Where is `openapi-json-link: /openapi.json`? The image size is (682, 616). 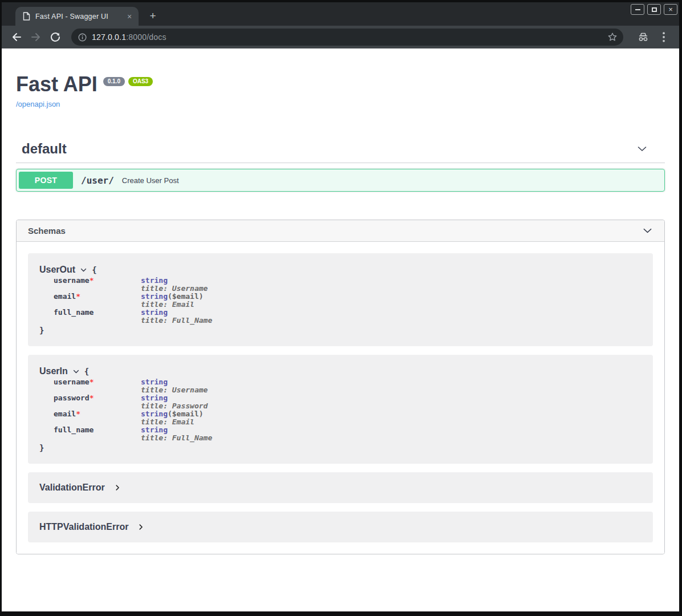
openapi-json-link: /openapi.json is located at coordinates (38, 104).